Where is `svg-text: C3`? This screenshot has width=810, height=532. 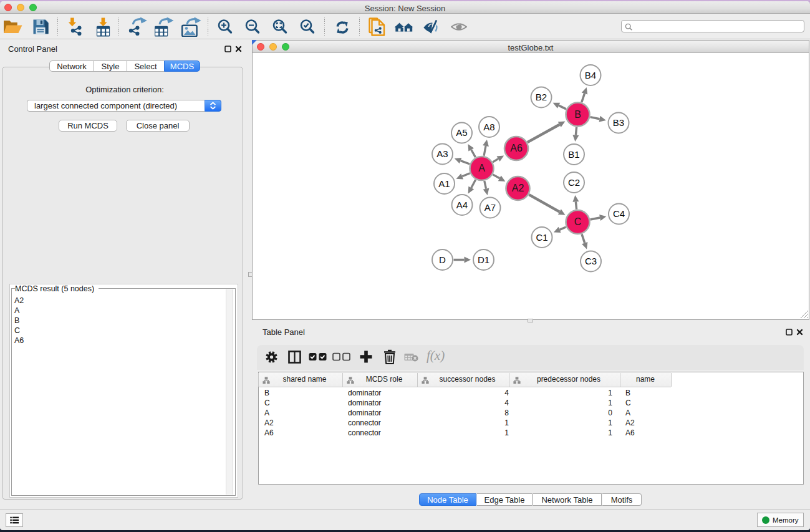 svg-text: C3 is located at coordinates (591, 261).